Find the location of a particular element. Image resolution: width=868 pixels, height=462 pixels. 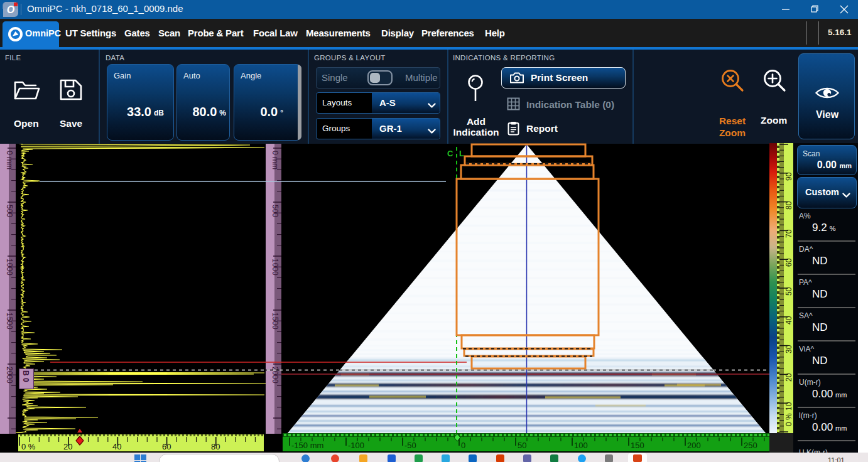

svg-text: C is located at coordinates (450, 153).